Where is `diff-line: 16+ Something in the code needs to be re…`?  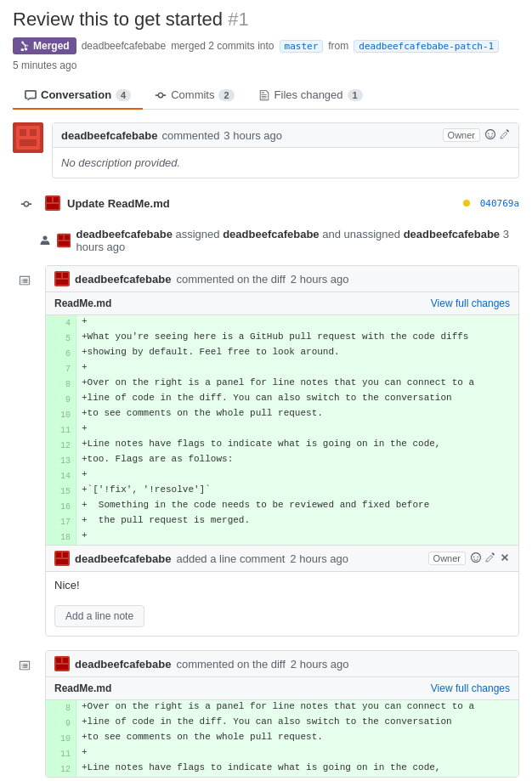 diff-line: 16+ Something in the code needs to be re… is located at coordinates (282, 507).